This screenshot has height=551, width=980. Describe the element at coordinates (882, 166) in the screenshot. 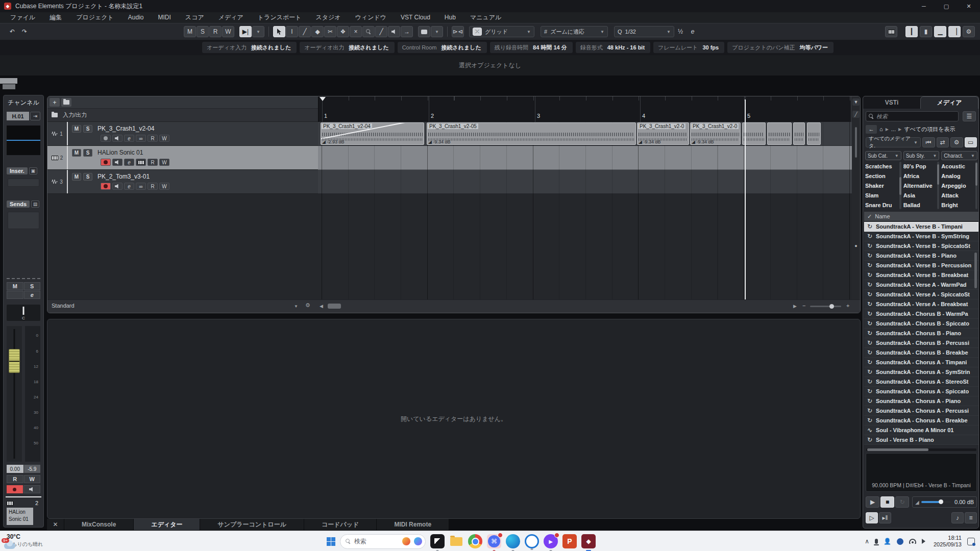

I see `filter-item: Scratches` at that location.